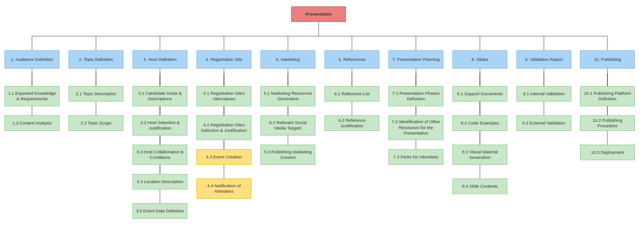  What do you see at coordinates (32, 60) in the screenshot?
I see `node-n1: 1. Audience Definition` at bounding box center [32, 60].